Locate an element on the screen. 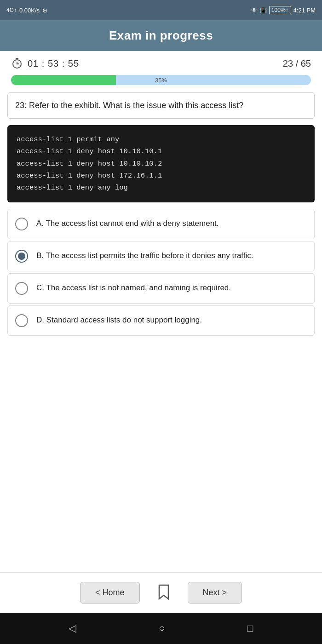 The height and width of the screenshot is (644, 322). timer-icon is located at coordinates (17, 63).